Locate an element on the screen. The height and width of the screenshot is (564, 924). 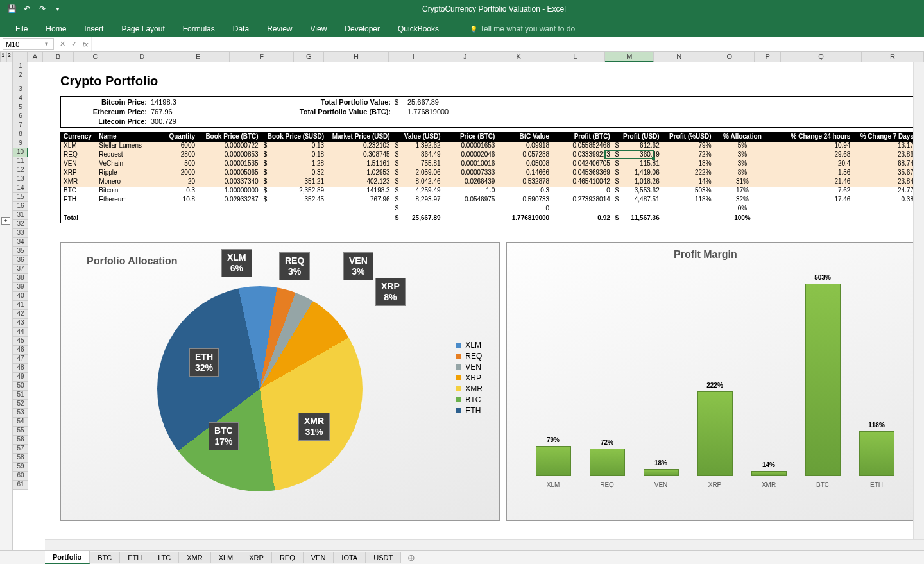
row-header: 15 is located at coordinates (21, 198).